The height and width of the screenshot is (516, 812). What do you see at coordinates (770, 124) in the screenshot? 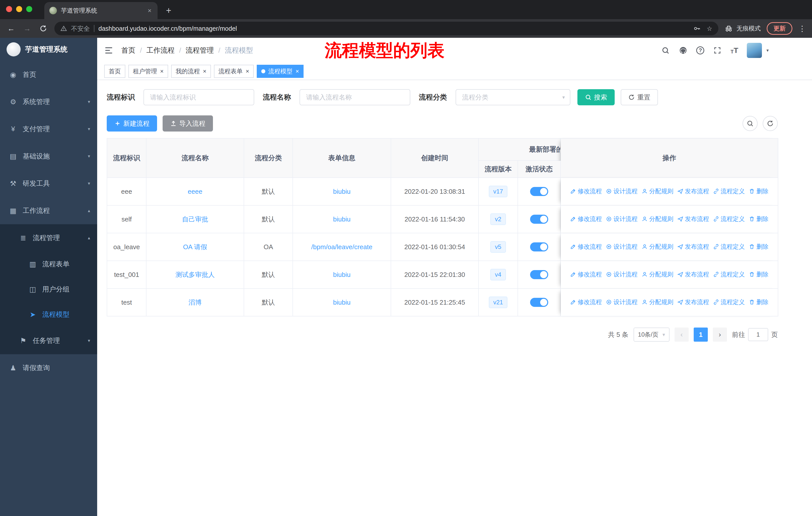
I see `refresh-table-button` at bounding box center [770, 124].